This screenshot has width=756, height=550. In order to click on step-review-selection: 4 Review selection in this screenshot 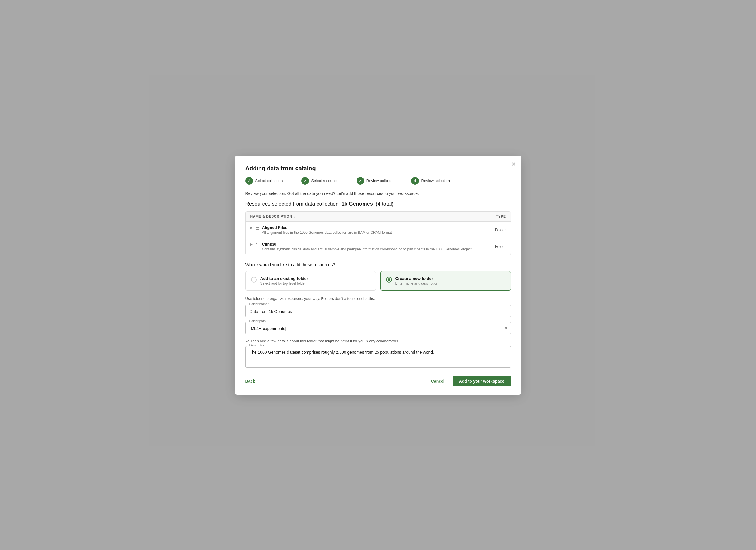, I will do `click(431, 181)`.